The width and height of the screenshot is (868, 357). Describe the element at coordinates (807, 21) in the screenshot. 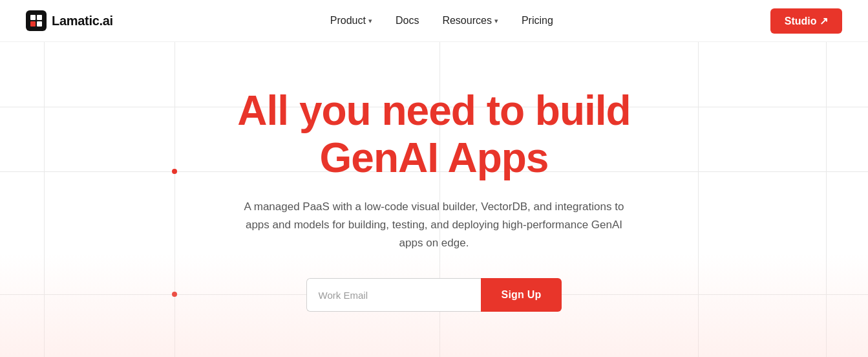

I see `studio-button: Studio ↗` at that location.